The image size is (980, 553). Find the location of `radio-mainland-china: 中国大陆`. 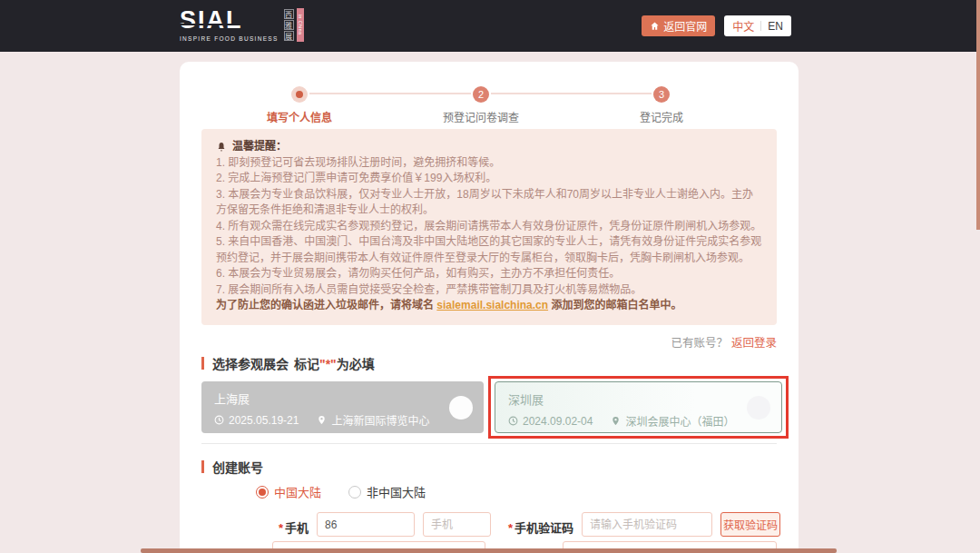

radio-mainland-china: 中国大陆 is located at coordinates (289, 492).